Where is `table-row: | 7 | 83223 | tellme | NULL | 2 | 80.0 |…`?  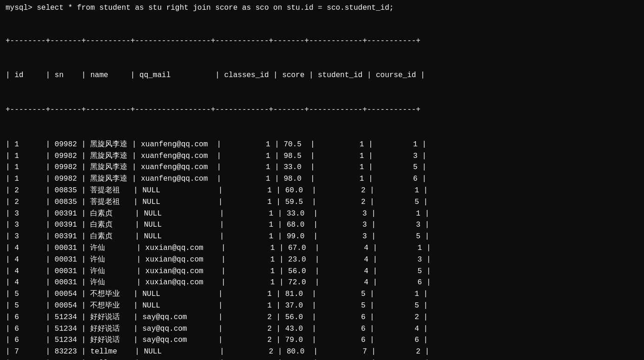 table-row: | 7 | 83223 | tellme | NULL | 2 | 80.0 |… is located at coordinates (322, 352).